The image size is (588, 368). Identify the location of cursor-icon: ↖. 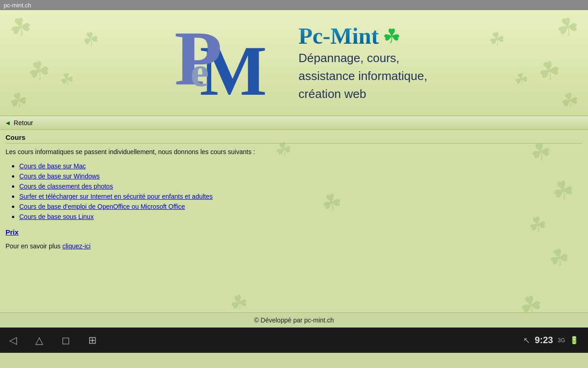
(526, 340).